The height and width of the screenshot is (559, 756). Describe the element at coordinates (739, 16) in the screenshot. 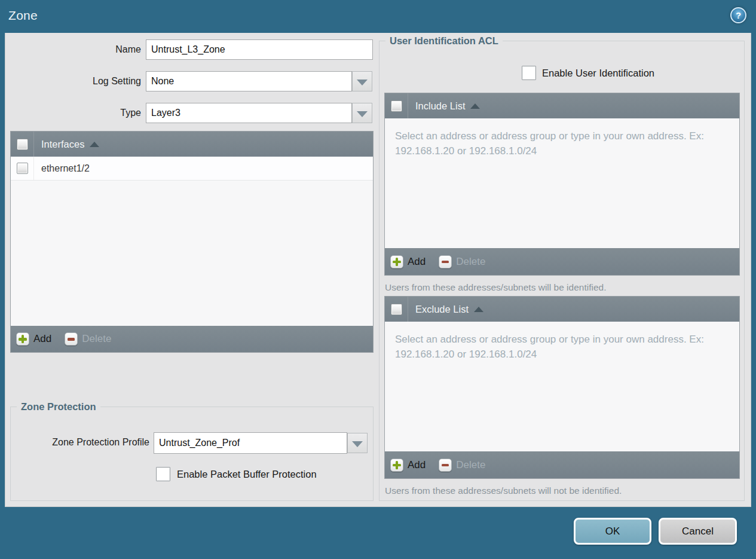

I see `help-icon: ?` at that location.